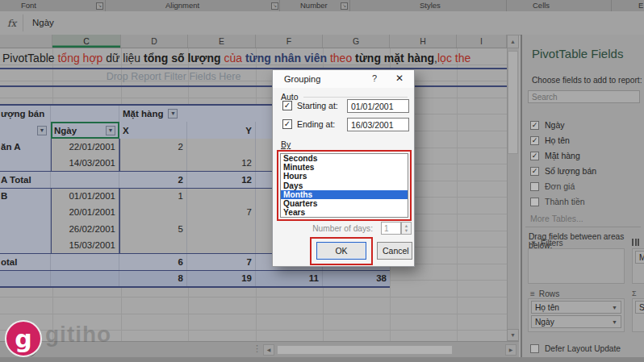 This screenshot has width=644, height=362. I want to click on pivot-cell: ▼, so click(26, 130).